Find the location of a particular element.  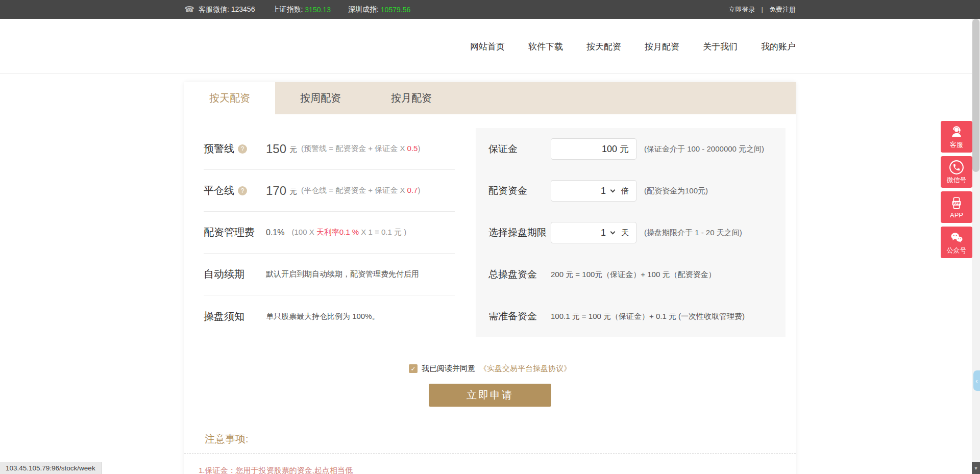

customer-service-button: 客服 is located at coordinates (957, 137).